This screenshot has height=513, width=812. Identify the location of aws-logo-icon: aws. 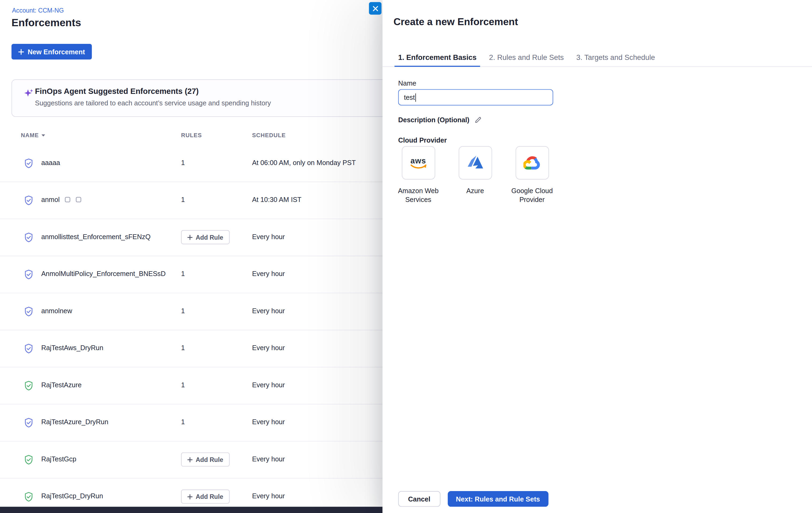
(418, 163).